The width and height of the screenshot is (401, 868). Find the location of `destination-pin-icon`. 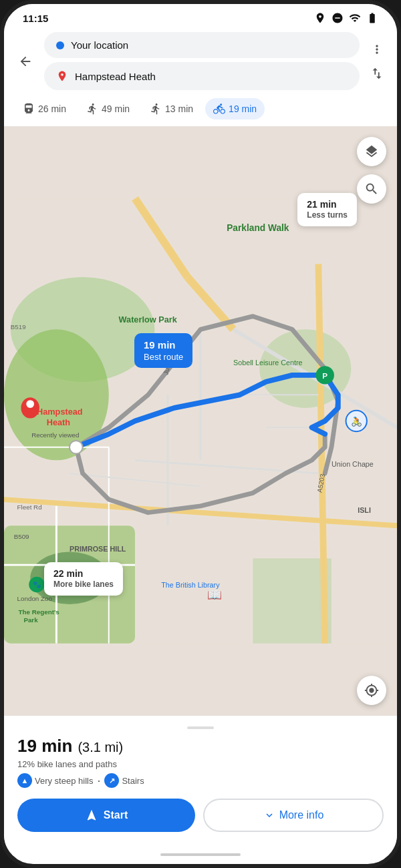

destination-pin-icon is located at coordinates (62, 76).